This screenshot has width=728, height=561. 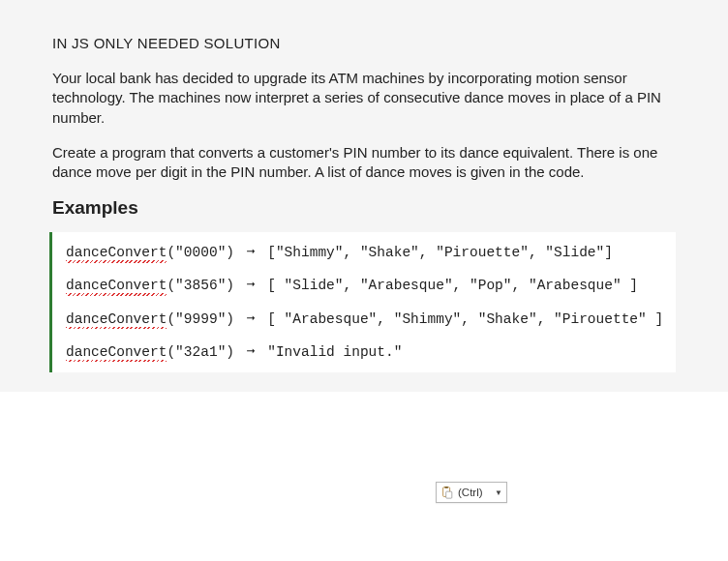 I want to click on example-4-out: "Invalid input.", so click(x=330, y=352).